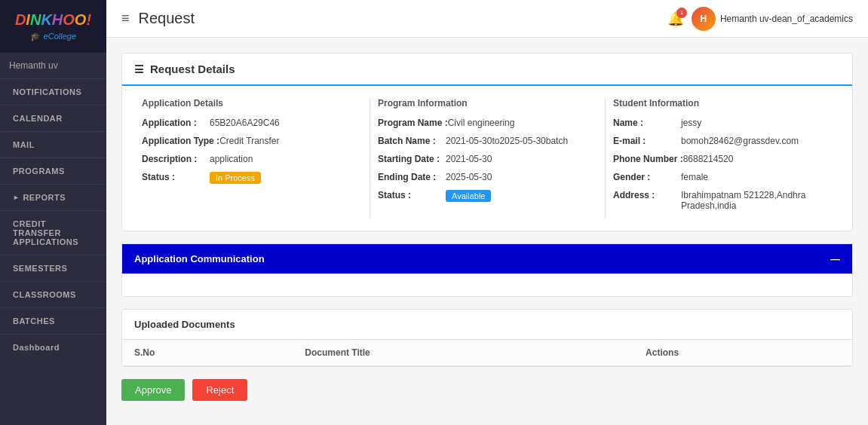  What do you see at coordinates (469, 159) in the screenshot?
I see `start-date-value: 2021-05-30` at bounding box center [469, 159].